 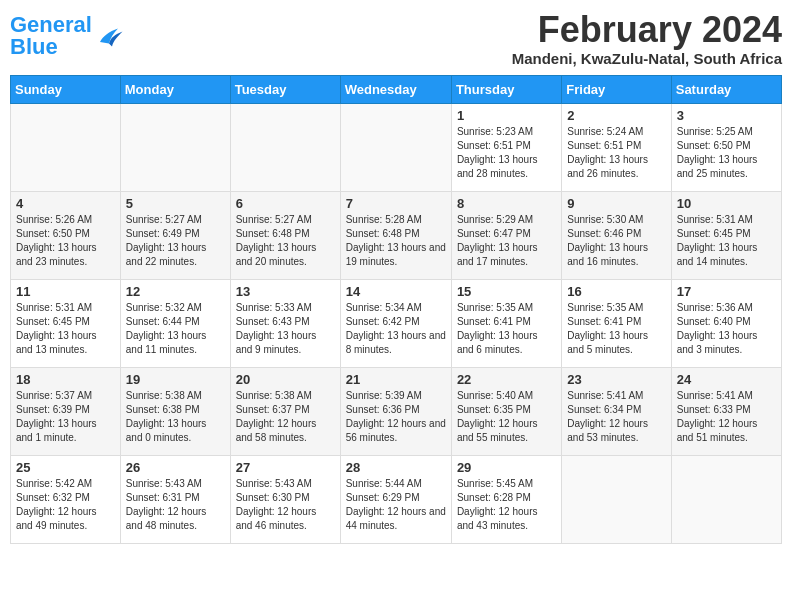 I want to click on day-info: Sunrise: 5:36 AMSunset: 6:40 PMDaylight:…, so click(x=718, y=328).